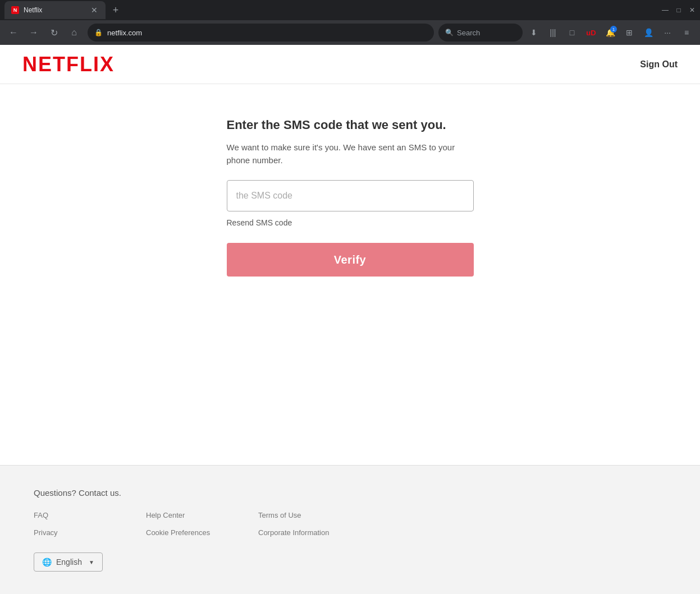  Describe the element at coordinates (314, 515) in the screenshot. I see `footer-link-terms: Terms of Use` at that location.